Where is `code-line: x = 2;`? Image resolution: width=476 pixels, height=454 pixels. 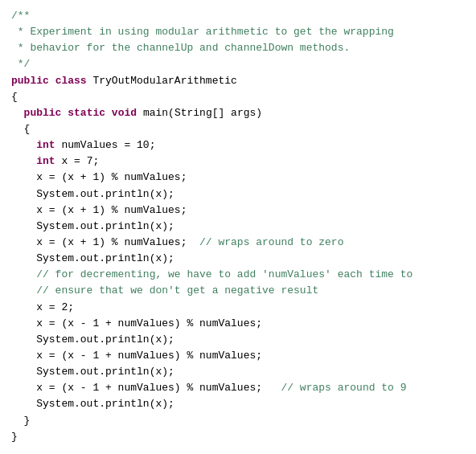 code-line: x = 2; is located at coordinates (238, 308).